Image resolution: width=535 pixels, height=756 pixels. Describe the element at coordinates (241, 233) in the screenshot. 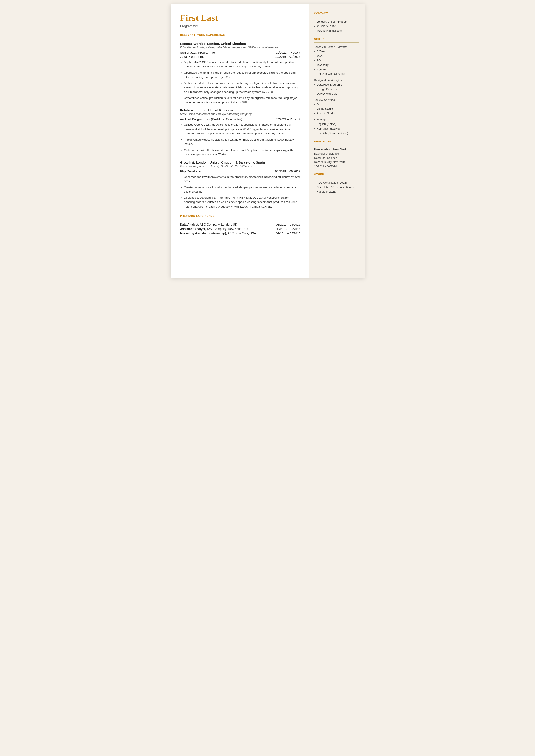

I see `prev-exp-rest: ABC, New York, USA` at that location.